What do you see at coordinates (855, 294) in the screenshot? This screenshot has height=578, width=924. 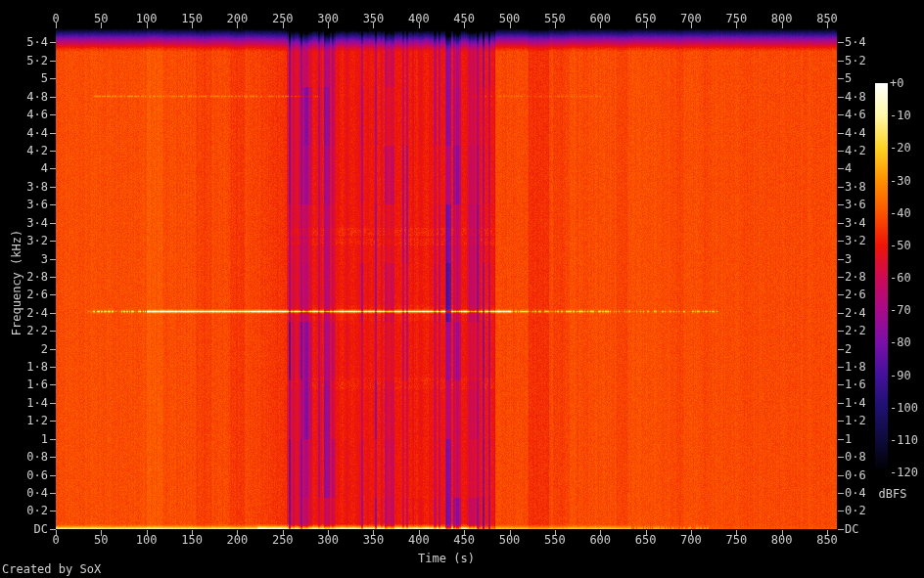 I see `y-axis-tick-label-right: 2·6` at bounding box center [855, 294].